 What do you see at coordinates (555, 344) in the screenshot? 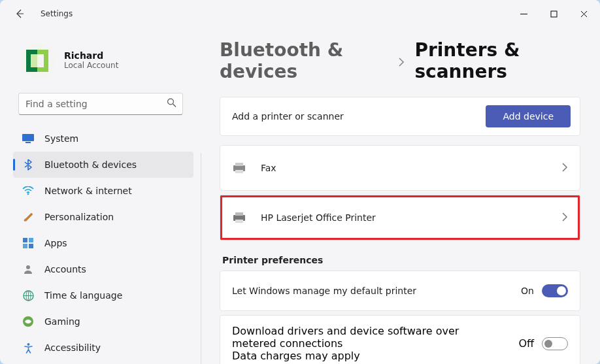
I see `toggle-metered-download` at bounding box center [555, 344].